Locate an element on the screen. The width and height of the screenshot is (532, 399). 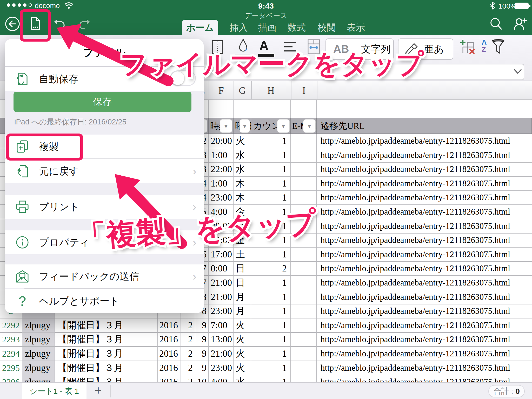
cell-event: 【開催日】３月 is located at coordinates (107, 339).